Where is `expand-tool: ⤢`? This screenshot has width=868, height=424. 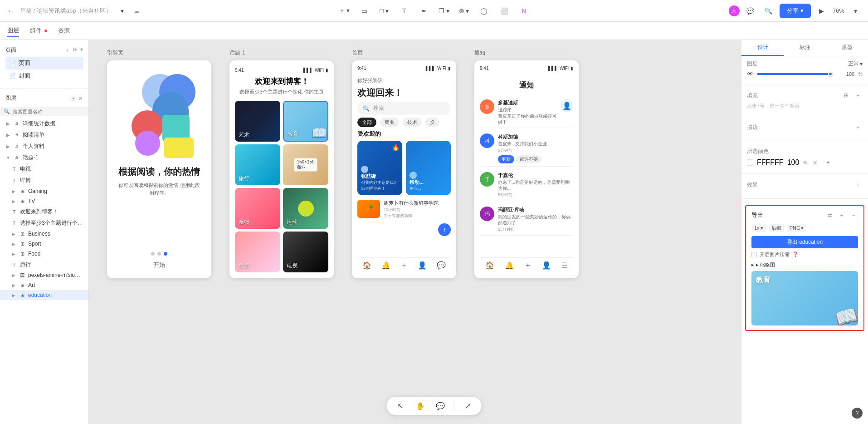 expand-tool: ⤢ is located at coordinates (468, 406).